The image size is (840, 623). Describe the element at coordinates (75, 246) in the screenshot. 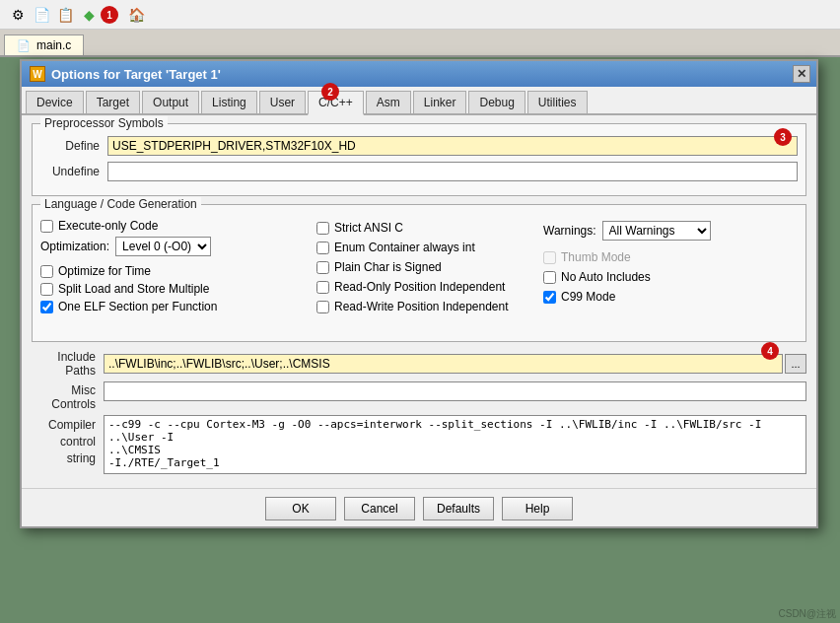

I see `optimization-label: Optimization:` at that location.